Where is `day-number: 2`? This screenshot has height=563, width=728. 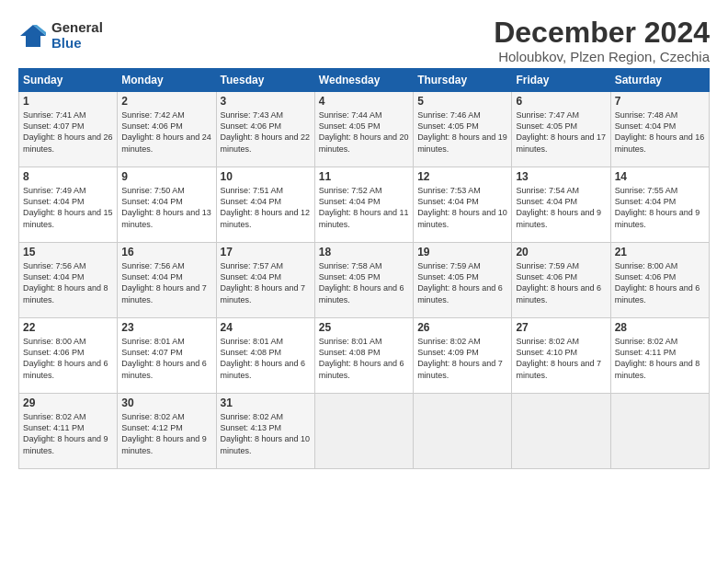 day-number: 2 is located at coordinates (166, 101).